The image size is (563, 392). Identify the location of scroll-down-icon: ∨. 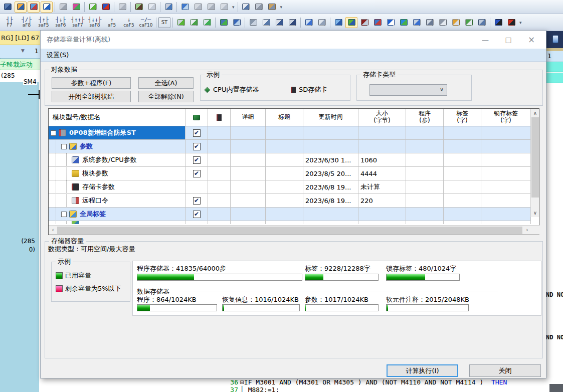
(535, 213).